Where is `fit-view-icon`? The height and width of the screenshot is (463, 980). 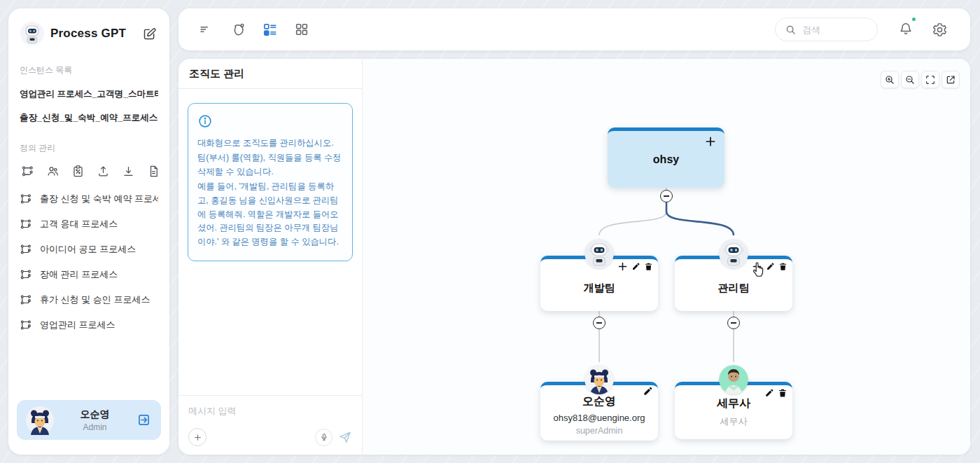 fit-view-icon is located at coordinates (930, 80).